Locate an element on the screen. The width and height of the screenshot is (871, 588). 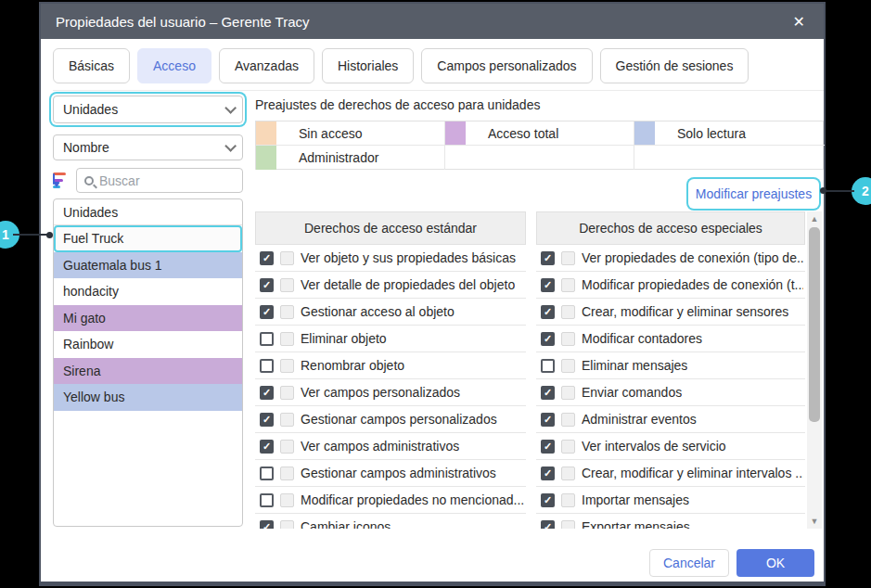
list-item-guatemala-bus-1: Guatemala bus 1 is located at coordinates (148, 265).